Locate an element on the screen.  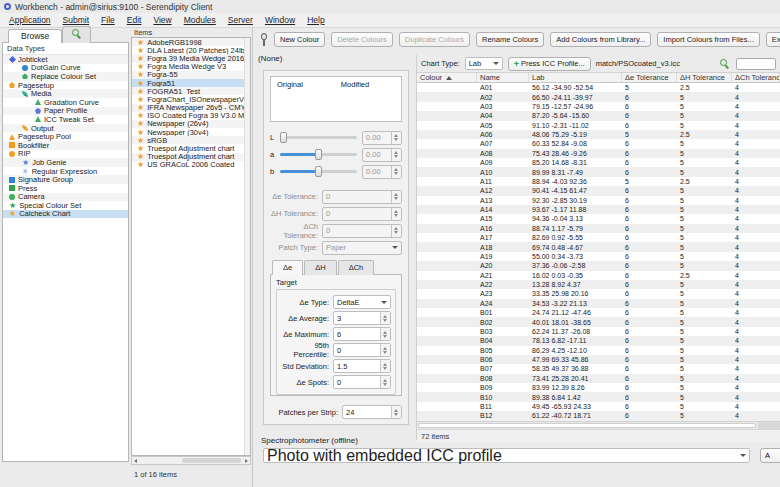
list-item-fogra51-test: ★FOGRA51_Test is located at coordinates (191, 91).